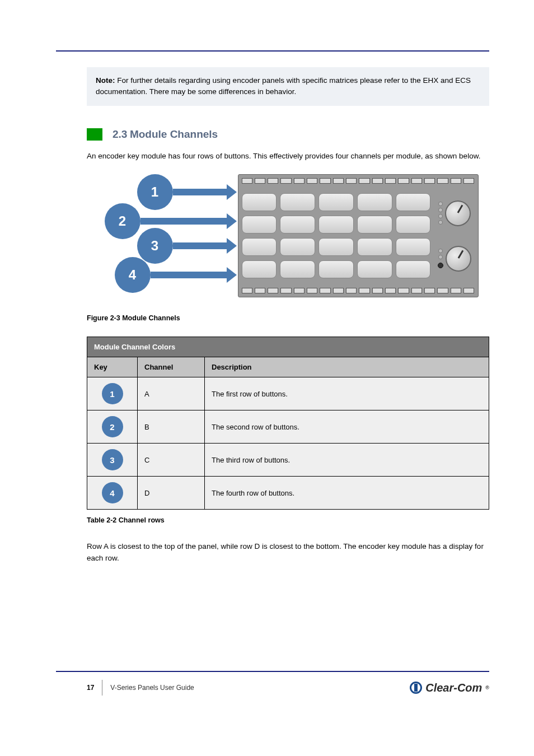  What do you see at coordinates (288, 134) in the screenshot?
I see `section-heading: 2.3 Module Channels` at bounding box center [288, 134].